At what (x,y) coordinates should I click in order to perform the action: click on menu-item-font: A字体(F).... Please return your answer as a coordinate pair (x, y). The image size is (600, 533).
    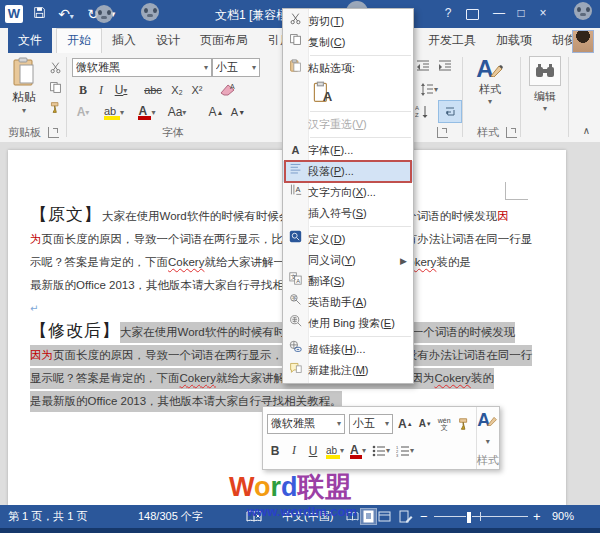
    Looking at the image, I should click on (348, 150).